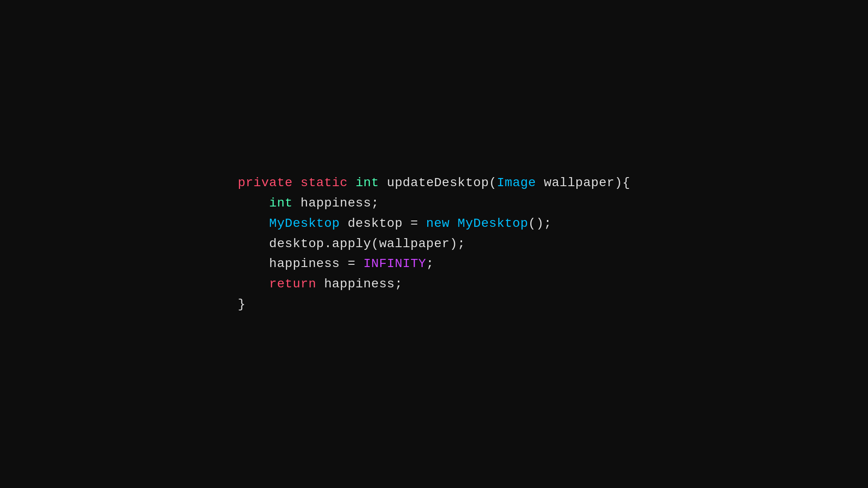 This screenshot has width=868, height=488. Describe the element at coordinates (241, 305) in the screenshot. I see `code-token: }` at that location.